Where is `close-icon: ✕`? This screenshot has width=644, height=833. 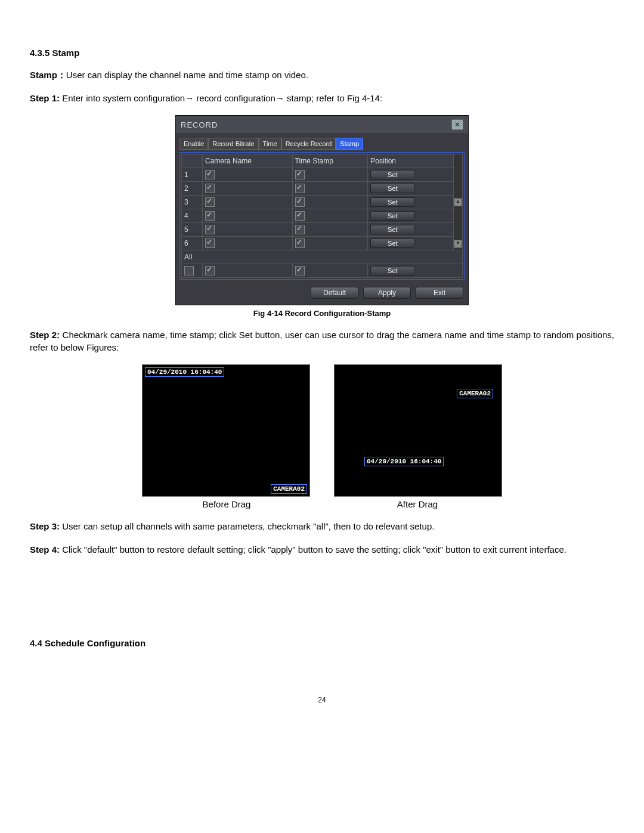
close-icon: ✕ is located at coordinates (457, 125).